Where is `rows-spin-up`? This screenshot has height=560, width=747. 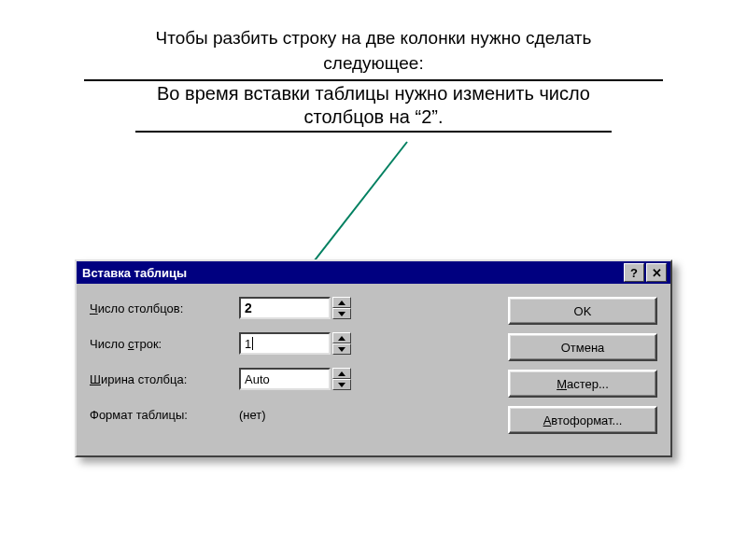
rows-spin-up is located at coordinates (342, 338).